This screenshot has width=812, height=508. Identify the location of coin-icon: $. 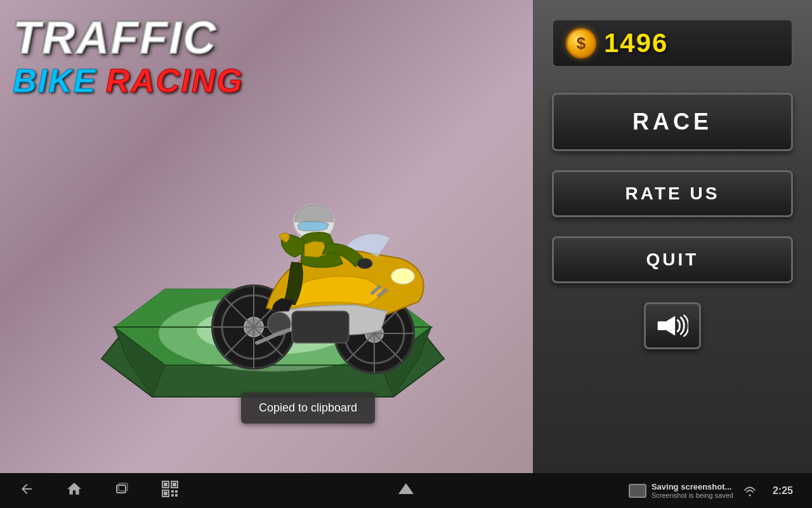
(581, 43).